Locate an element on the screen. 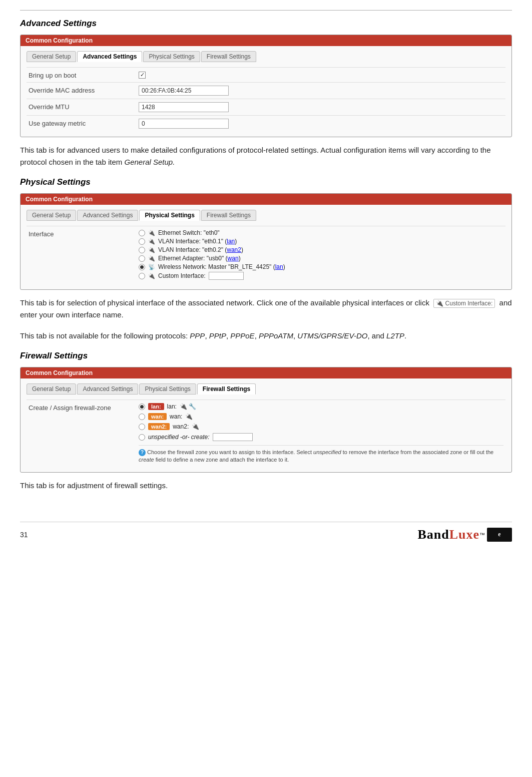 The width and height of the screenshot is (532, 777). eth0-2-icon: 🔌 is located at coordinates (152, 250).